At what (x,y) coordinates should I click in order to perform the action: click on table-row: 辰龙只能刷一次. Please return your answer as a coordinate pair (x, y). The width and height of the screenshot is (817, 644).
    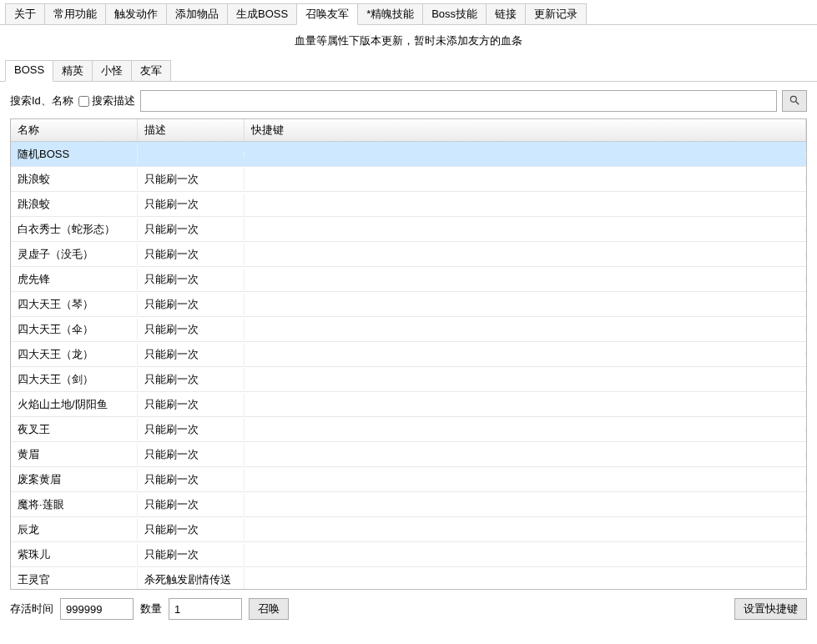
    Looking at the image, I should click on (409, 530).